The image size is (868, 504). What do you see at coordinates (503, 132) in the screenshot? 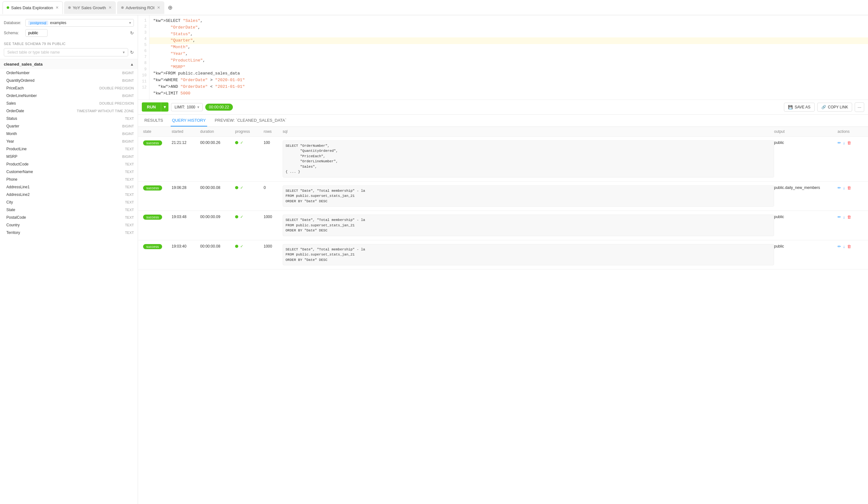
I see `history-header: state started duration progress rows sql…` at bounding box center [503, 132].